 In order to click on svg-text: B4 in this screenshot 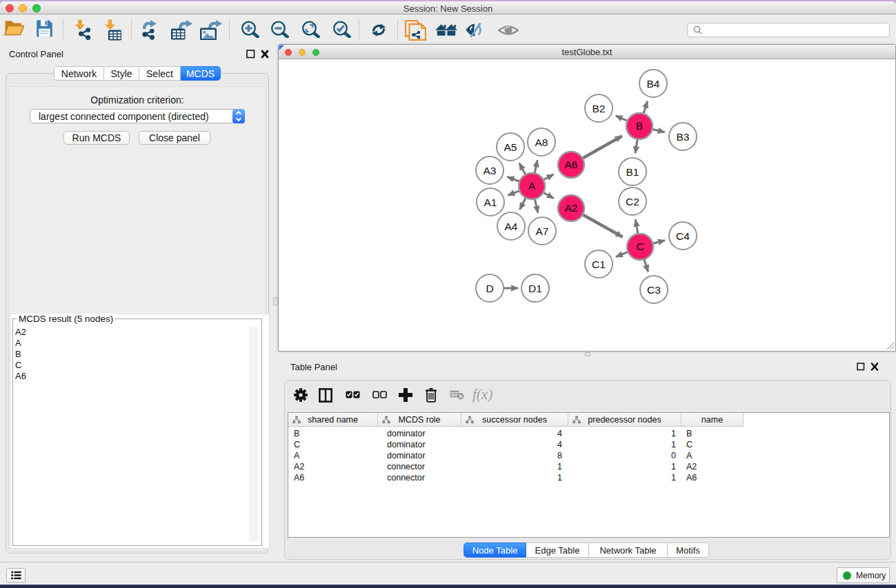, I will do `click(654, 84)`.